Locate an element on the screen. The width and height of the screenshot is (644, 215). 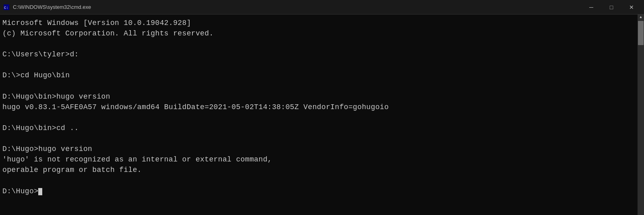
svg-text: C: is located at coordinates (6, 8).